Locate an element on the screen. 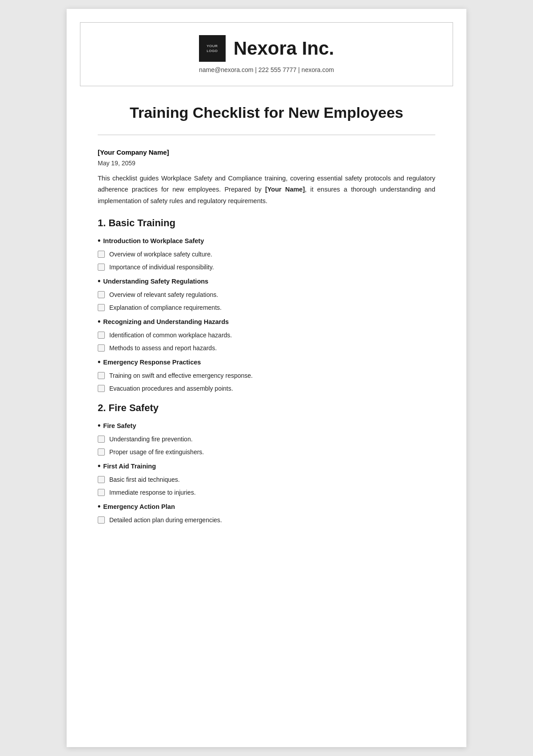 The image size is (533, 756). company-placeholder: [Your Company Name] is located at coordinates (266, 152).